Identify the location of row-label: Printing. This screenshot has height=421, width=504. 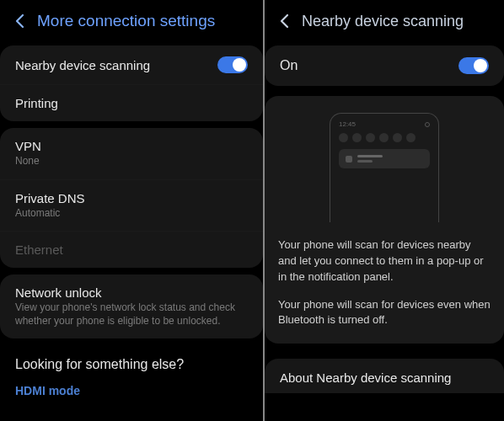
(37, 103).